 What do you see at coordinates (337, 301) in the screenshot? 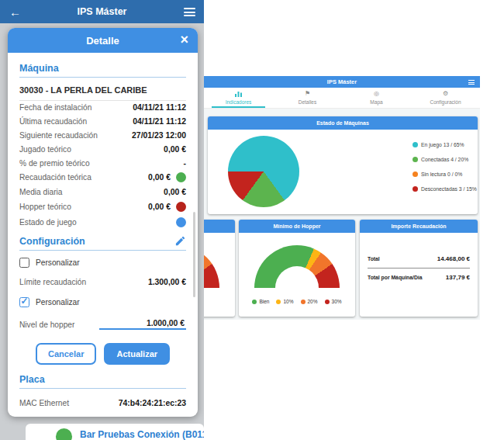
I see `legend-label: 30%` at bounding box center [337, 301].